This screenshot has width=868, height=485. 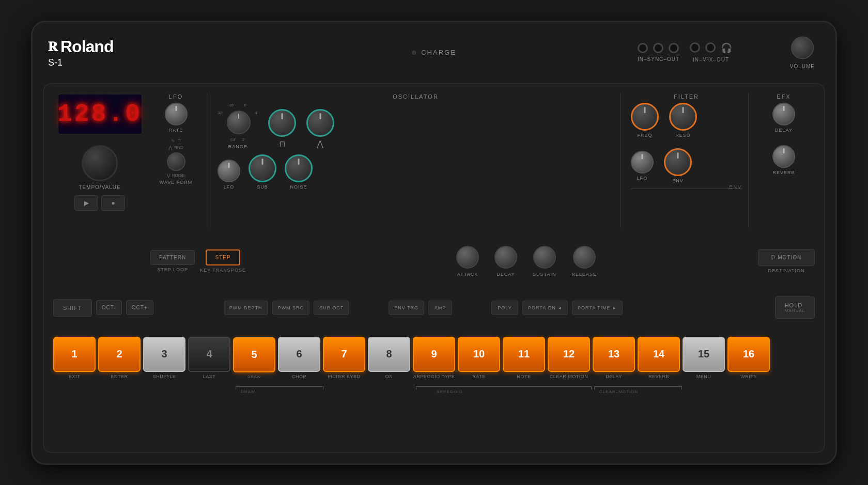 What do you see at coordinates (406, 308) in the screenshot?
I see `env-trg-button: ENV TRG` at bounding box center [406, 308].